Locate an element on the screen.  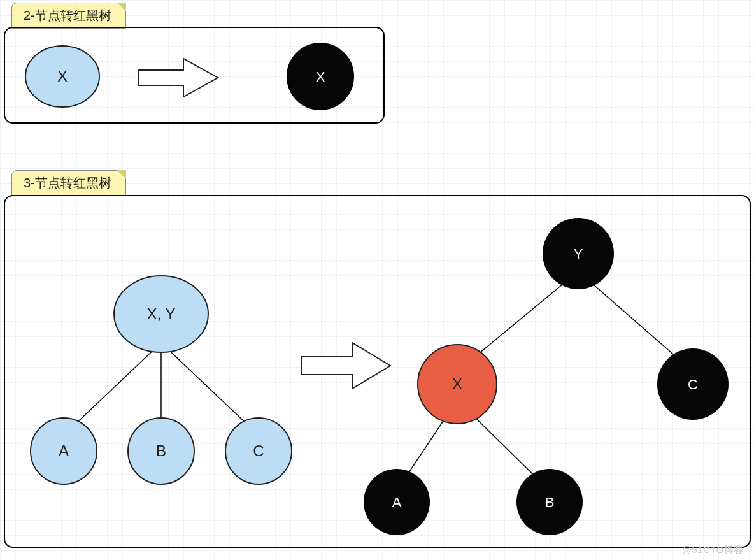
panel-2-tag-label: 2-节点转红黑树 is located at coordinates (68, 15).